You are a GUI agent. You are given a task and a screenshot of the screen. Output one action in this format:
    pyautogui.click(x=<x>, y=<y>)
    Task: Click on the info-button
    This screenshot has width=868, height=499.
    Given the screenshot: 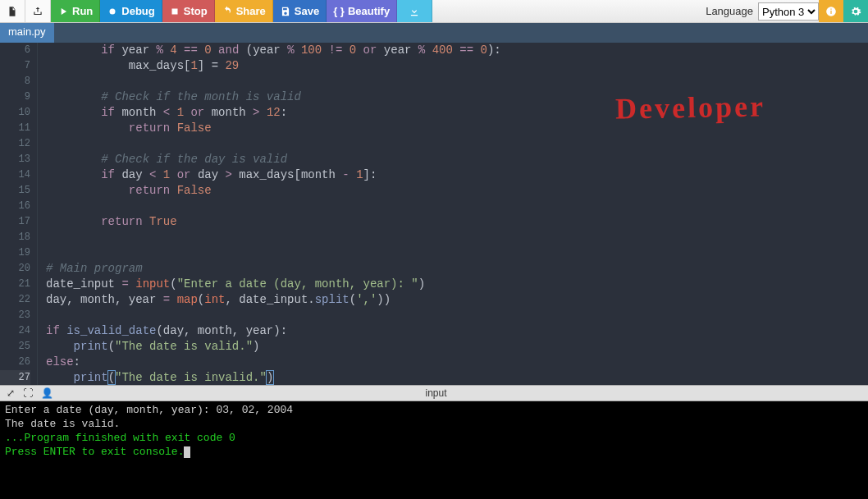 What is the action you would take?
    pyautogui.click(x=831, y=11)
    